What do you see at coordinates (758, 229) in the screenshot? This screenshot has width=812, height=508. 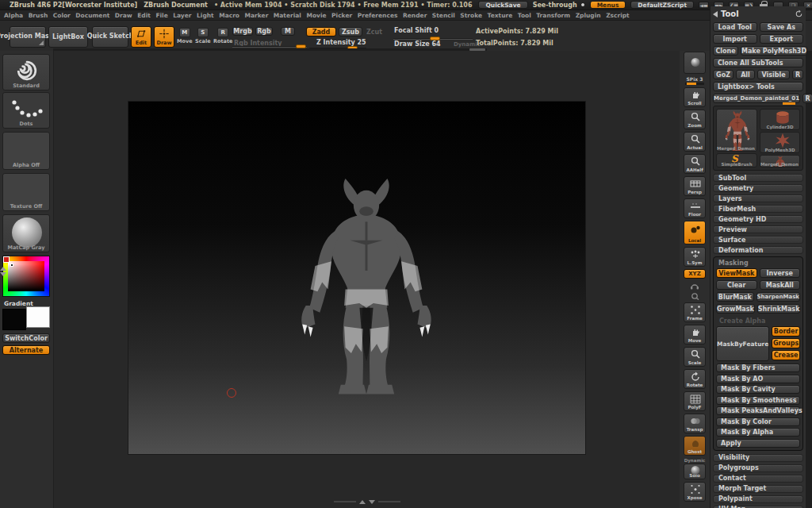 I see `section-preview: Preview` at bounding box center [758, 229].